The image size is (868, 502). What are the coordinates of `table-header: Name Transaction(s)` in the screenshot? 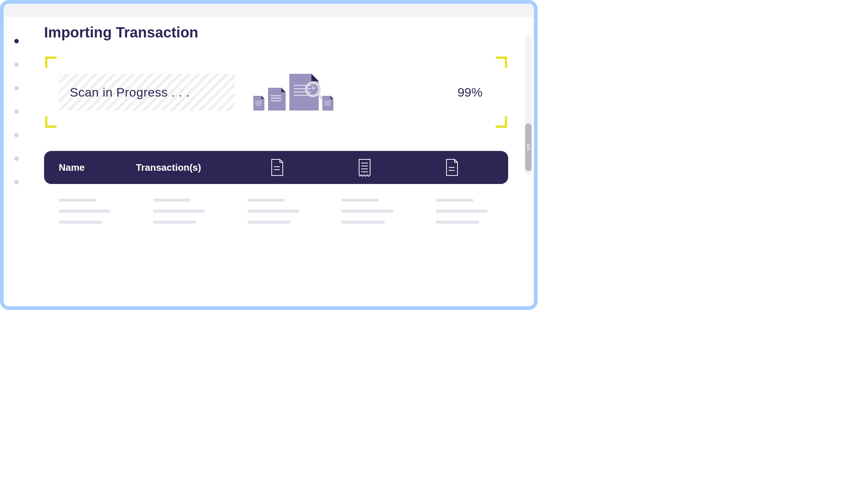 It's located at (276, 167).